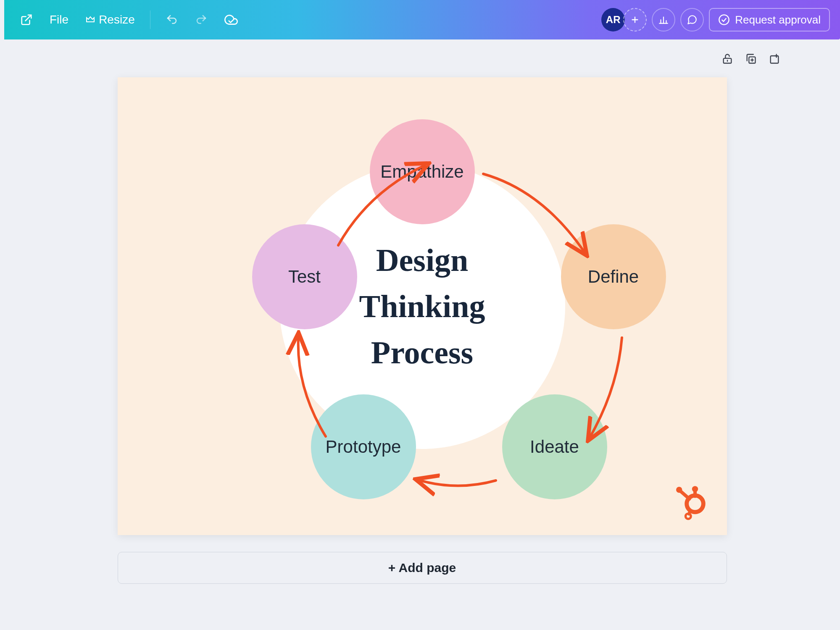 The height and width of the screenshot is (630, 840). What do you see at coordinates (691, 503) in the screenshot?
I see `hubspot-logo` at bounding box center [691, 503].